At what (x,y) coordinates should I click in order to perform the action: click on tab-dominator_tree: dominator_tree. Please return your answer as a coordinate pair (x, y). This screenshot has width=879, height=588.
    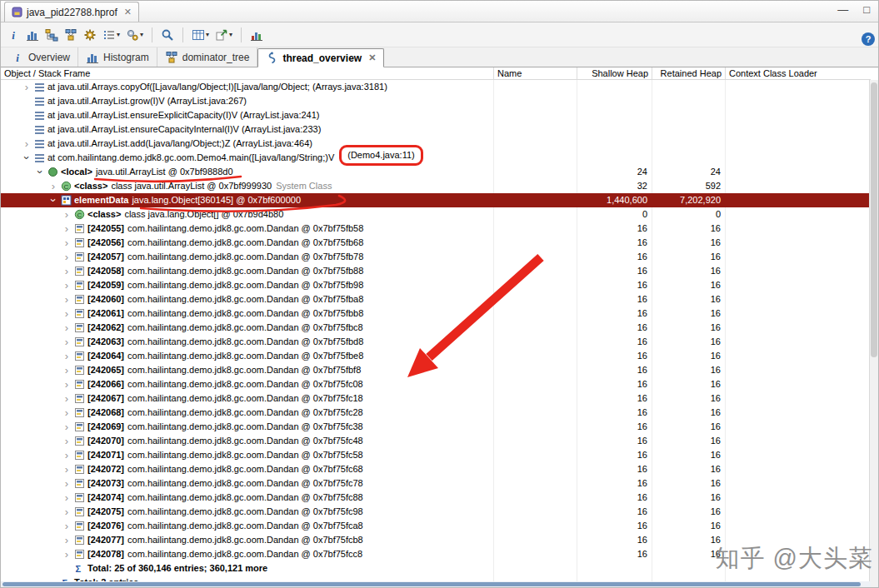
    Looking at the image, I should click on (208, 57).